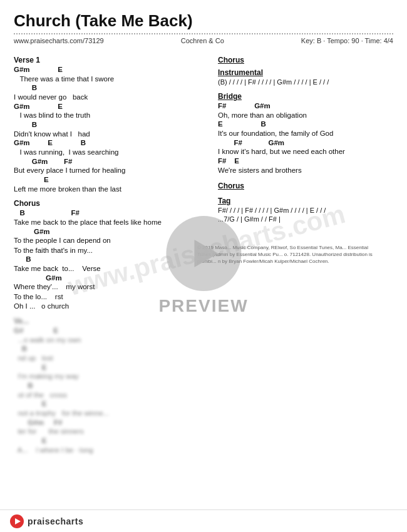 Image resolution: width=407 pixels, height=532 pixels. I want to click on verse2-block: G# E ...o walk on my own B nd up lost E …, so click(111, 391).